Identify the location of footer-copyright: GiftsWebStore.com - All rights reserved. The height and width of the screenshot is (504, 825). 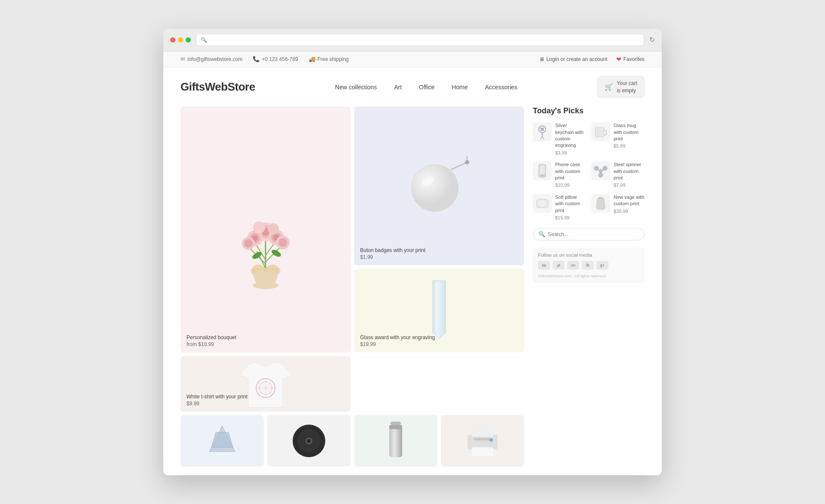
(589, 276).